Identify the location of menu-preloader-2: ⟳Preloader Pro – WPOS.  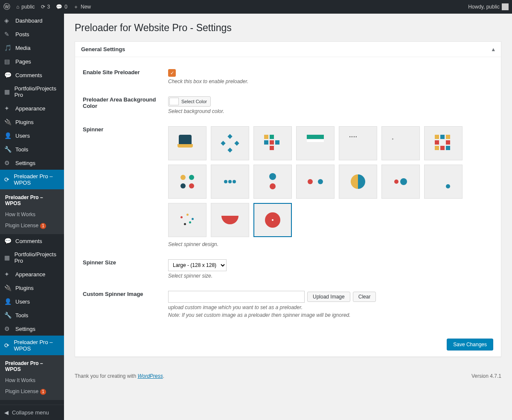
(32, 345).